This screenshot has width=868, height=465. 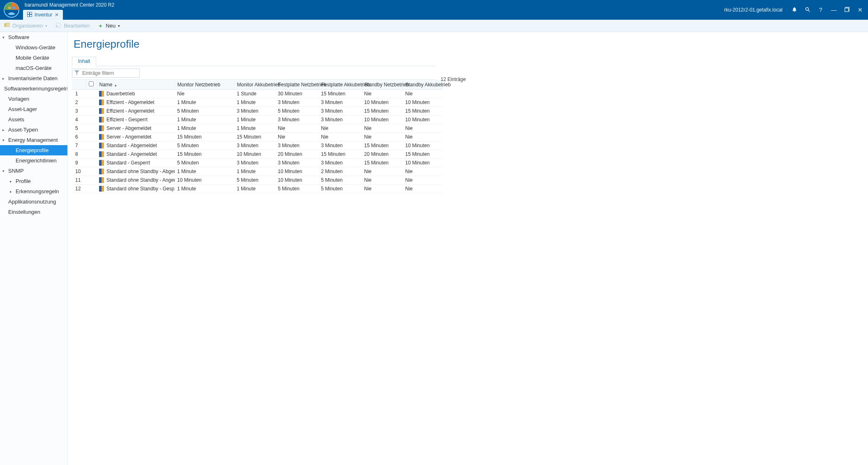 I want to click on table-row: 1DauerbetriebNie1 Stunde30 Minuten15 Min…, so click(x=257, y=94).